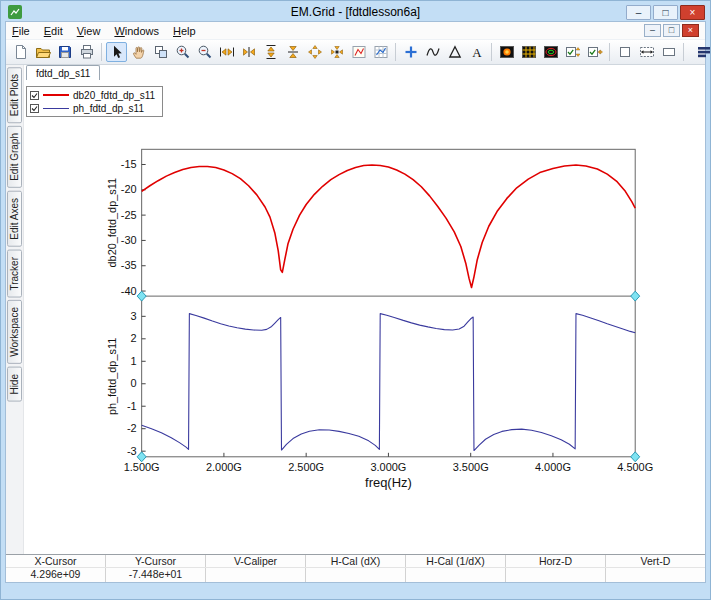 This screenshot has width=711, height=600. I want to click on status-header-v-caliper: V-Caliper, so click(256, 561).